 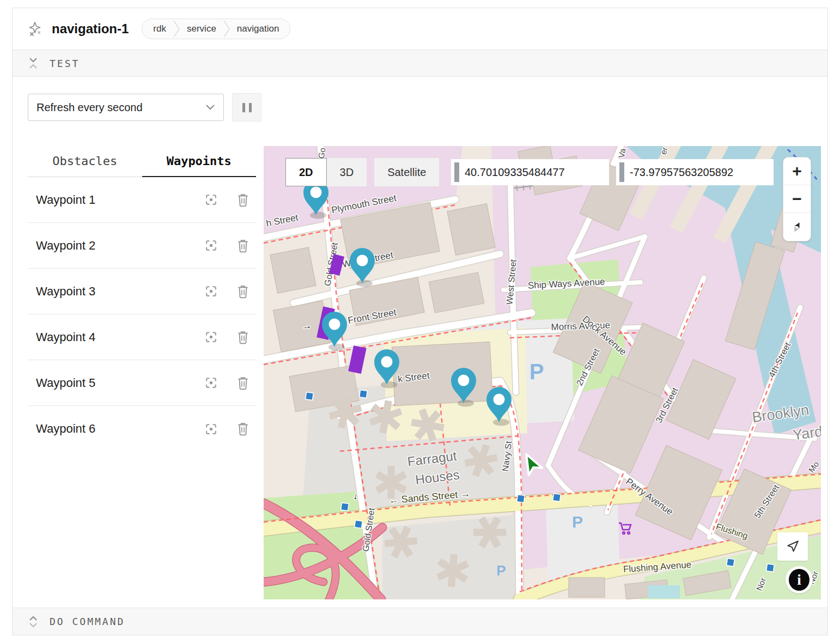 What do you see at coordinates (362, 172) in the screenshot?
I see `map-view-buttons: 2D 3D Satellite` at bounding box center [362, 172].